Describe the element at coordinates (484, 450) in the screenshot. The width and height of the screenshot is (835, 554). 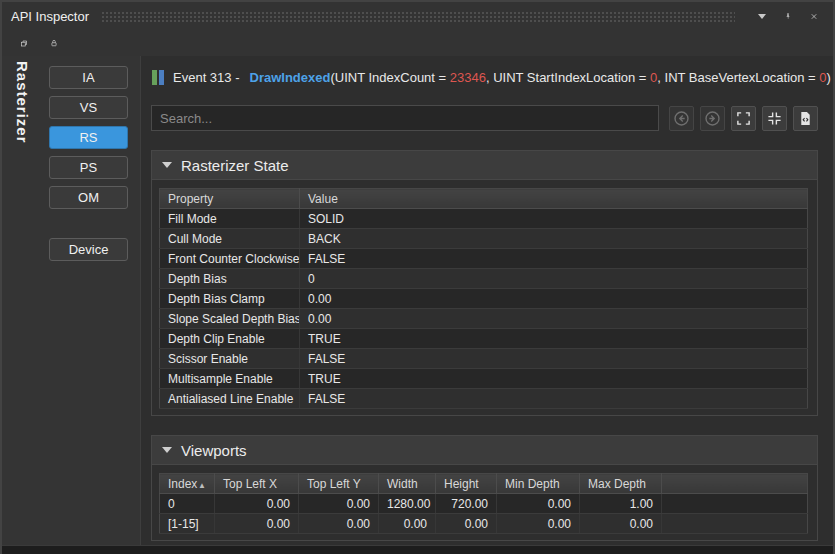
I see `viewports-header: Viewports` at that location.